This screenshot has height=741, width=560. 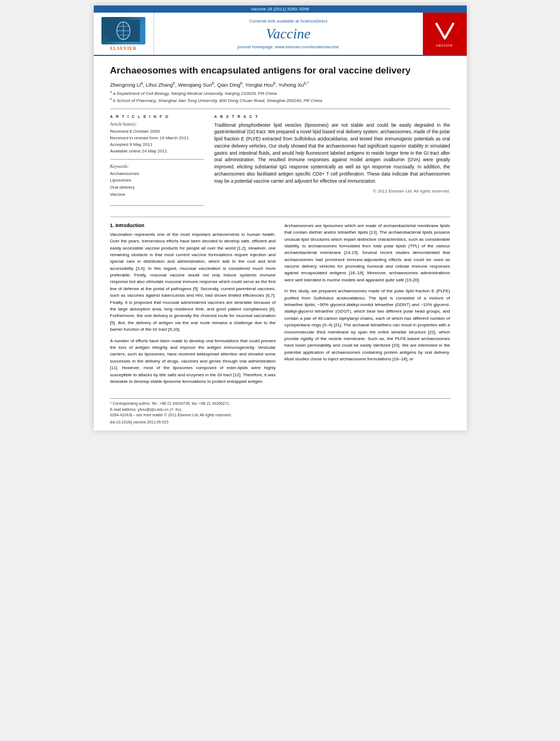 What do you see at coordinates (157, 188) in the screenshot?
I see `keyword-3: Oral delivery` at bounding box center [157, 188].